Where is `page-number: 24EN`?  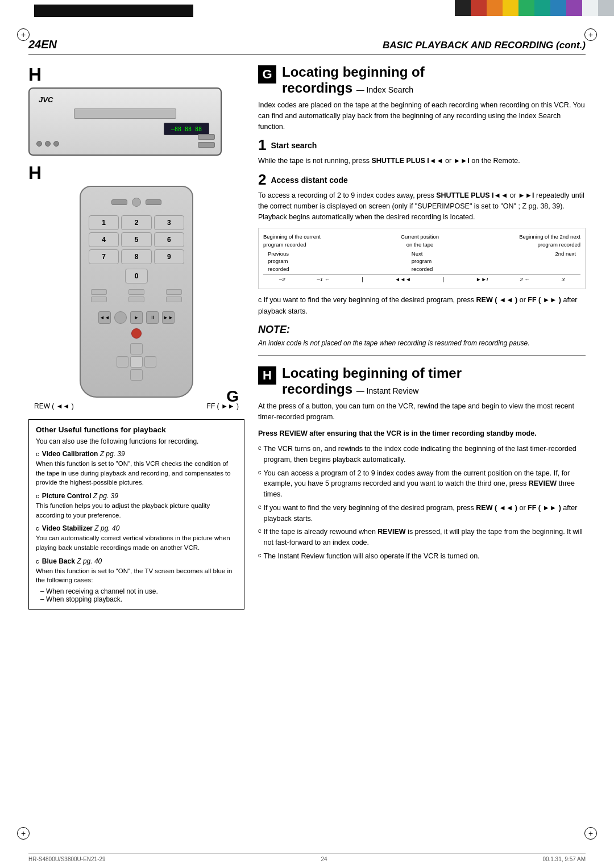
page-number: 24EN is located at coordinates (43, 40).